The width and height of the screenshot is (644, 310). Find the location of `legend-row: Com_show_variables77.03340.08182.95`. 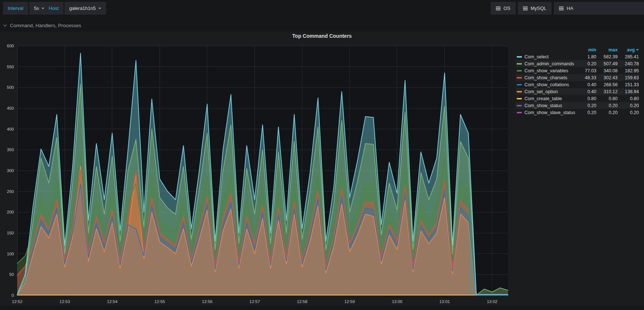

legend-row: Com_show_variables77.03340.08182.95 is located at coordinates (577, 70).